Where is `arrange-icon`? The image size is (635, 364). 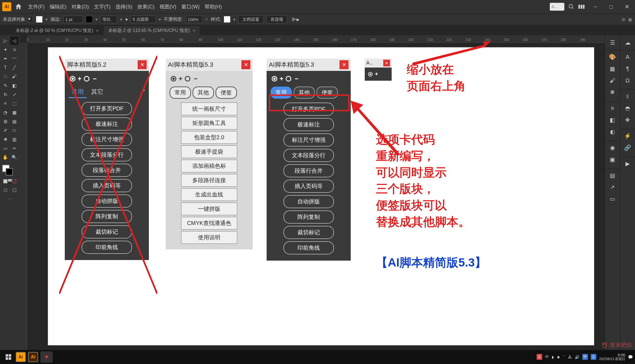 arrange-icon is located at coordinates (582, 7).